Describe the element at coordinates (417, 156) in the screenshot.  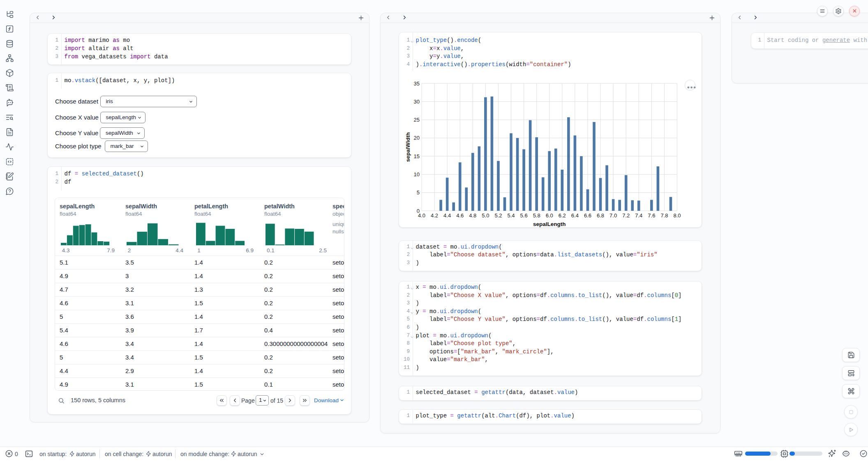
I see `svg-text: 15` at that location.